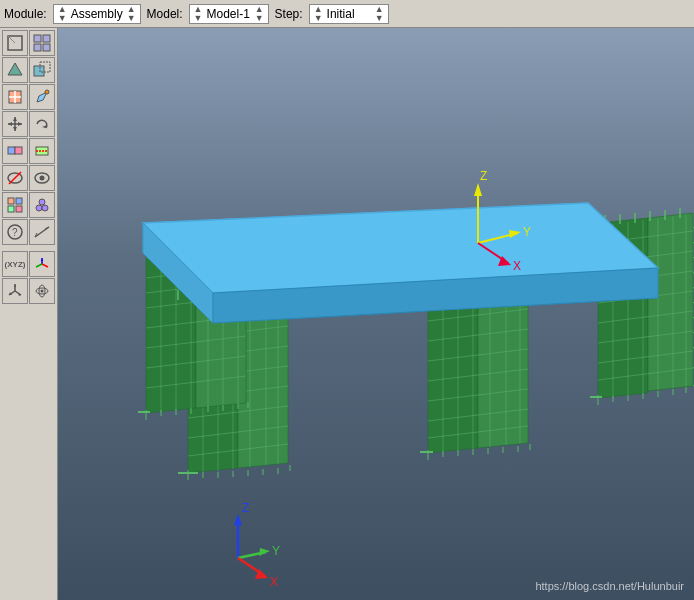 Image resolution: width=694 pixels, height=600 pixels. I want to click on tool-axis-indicator, so click(42, 264).